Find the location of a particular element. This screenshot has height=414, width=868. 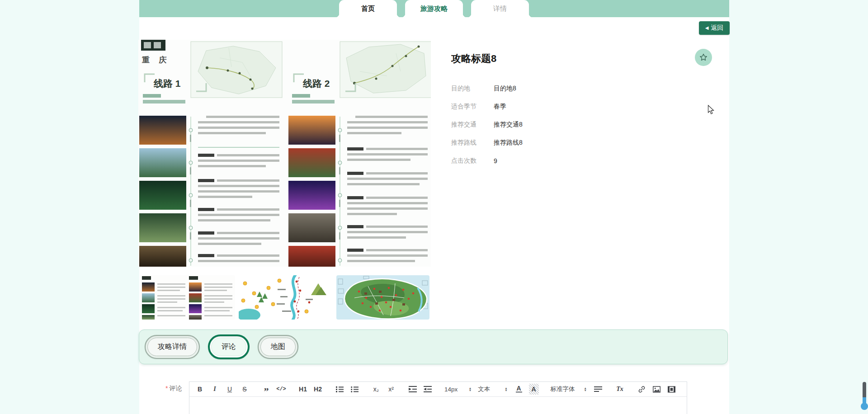

heading1-button: H1 is located at coordinates (303, 389).